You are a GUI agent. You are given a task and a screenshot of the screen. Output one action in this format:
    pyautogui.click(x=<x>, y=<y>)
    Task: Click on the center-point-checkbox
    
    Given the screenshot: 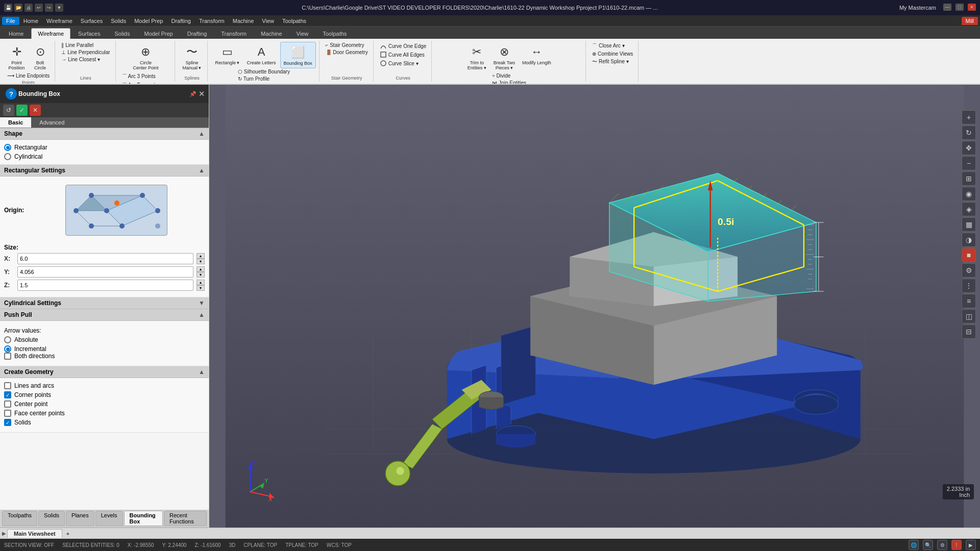 What is the action you would take?
    pyautogui.click(x=8, y=404)
    